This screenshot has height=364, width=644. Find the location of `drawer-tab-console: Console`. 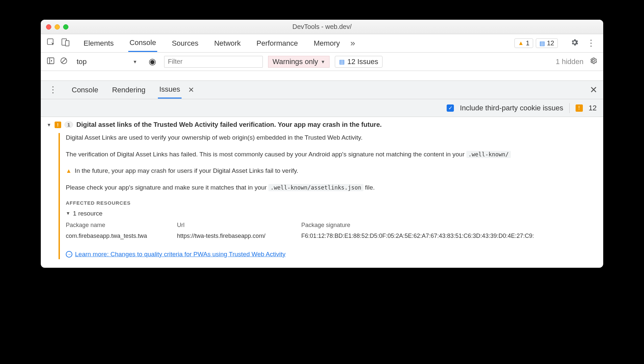

drawer-tab-console: Console is located at coordinates (85, 90).